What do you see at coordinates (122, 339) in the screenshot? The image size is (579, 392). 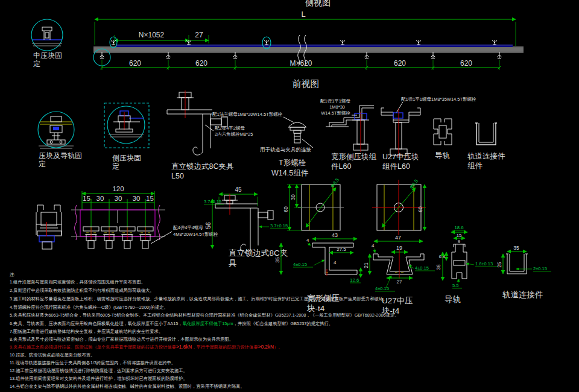 I see `note-line: 8.夹具形式及尺寸必须与咬边紧密贴合，须由专业厂家根据现场咬边尺寸进行开模设计，…` at bounding box center [122, 339].